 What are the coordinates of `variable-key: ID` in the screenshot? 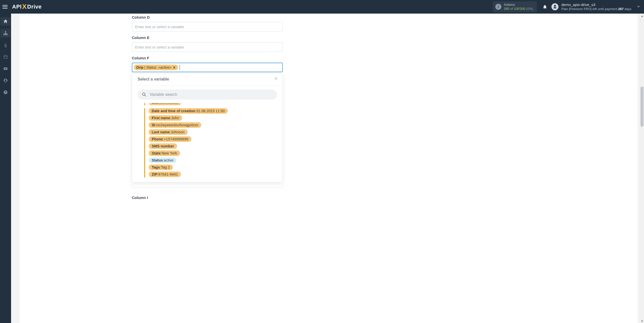 It's located at (153, 125).